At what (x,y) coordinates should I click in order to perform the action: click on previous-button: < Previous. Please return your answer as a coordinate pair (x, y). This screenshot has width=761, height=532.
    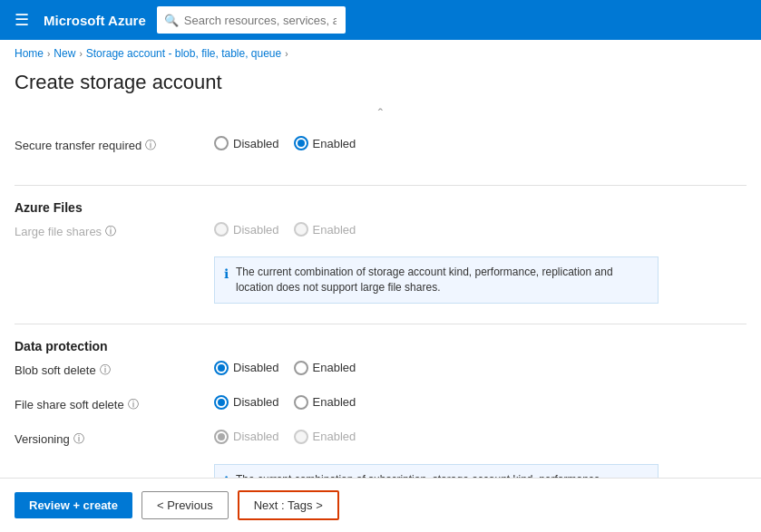
    Looking at the image, I should click on (185, 506).